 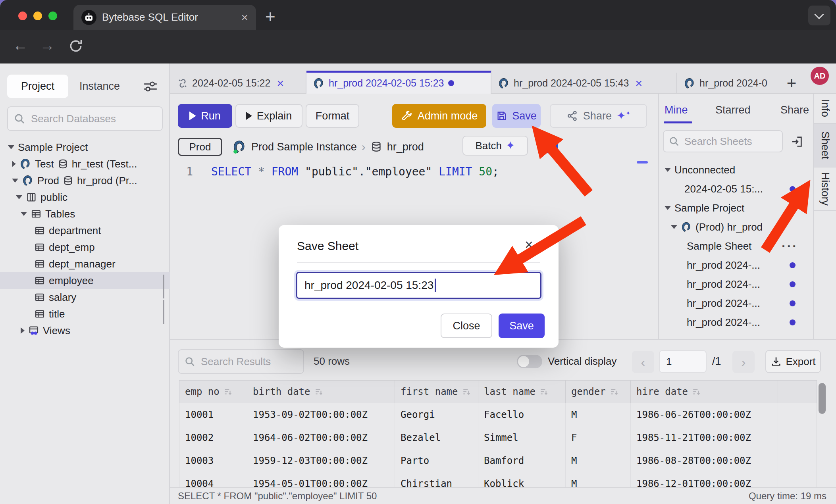 I want to click on tab-starred: Starred, so click(x=733, y=110).